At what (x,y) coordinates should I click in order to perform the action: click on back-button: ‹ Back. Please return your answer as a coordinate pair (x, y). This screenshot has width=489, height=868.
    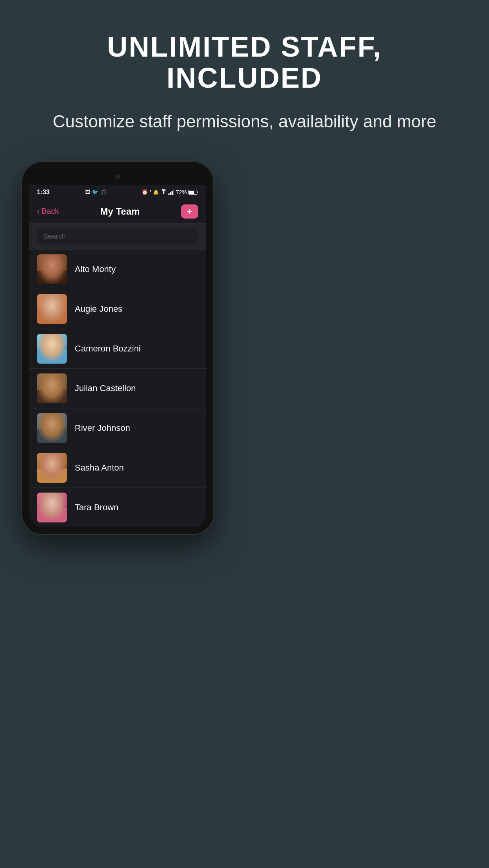
    Looking at the image, I should click on (48, 211).